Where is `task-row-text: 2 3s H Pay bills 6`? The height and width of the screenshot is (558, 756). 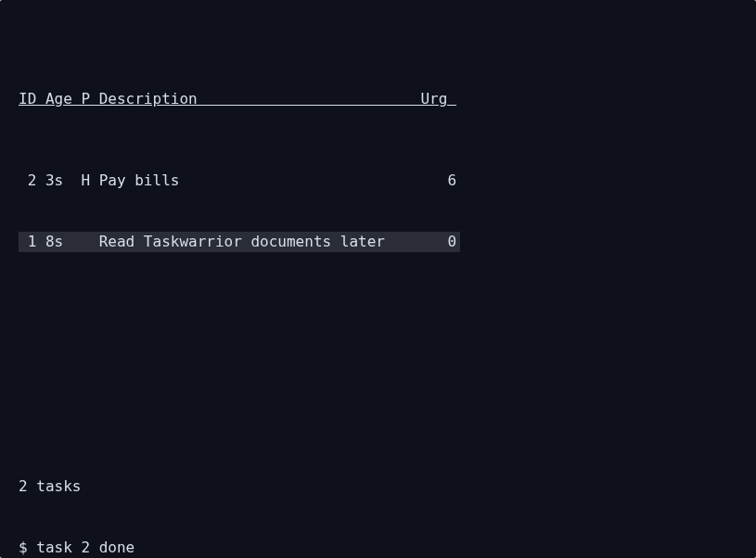 task-row-text: 2 3s H Pay bills 6 is located at coordinates (237, 180).